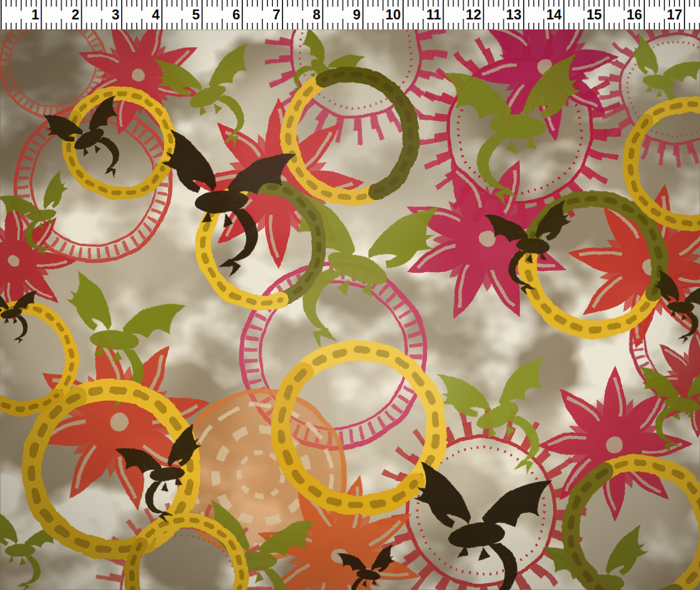  Describe the element at coordinates (316, 14) in the screenshot. I see `ruler-number: 8` at that location.